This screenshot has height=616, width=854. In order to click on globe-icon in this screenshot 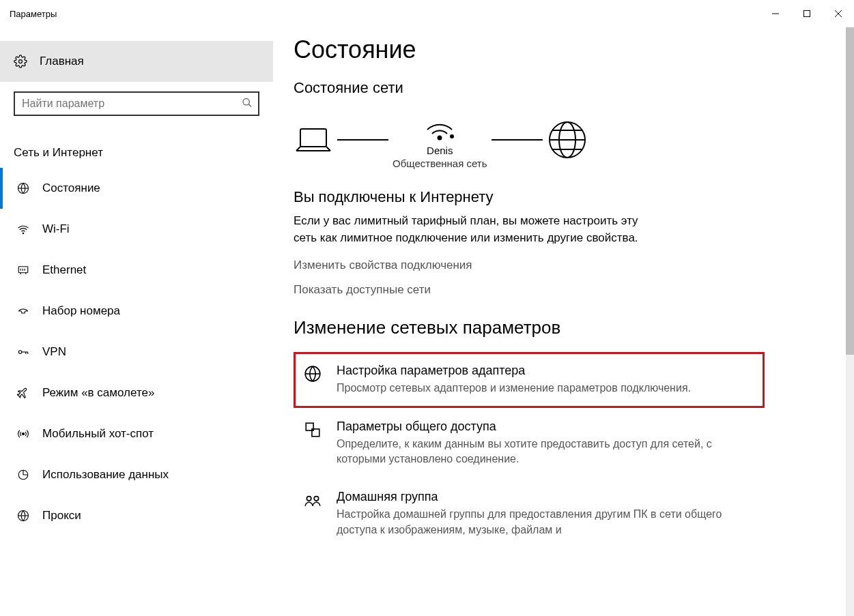, I will do `click(23, 188)`.